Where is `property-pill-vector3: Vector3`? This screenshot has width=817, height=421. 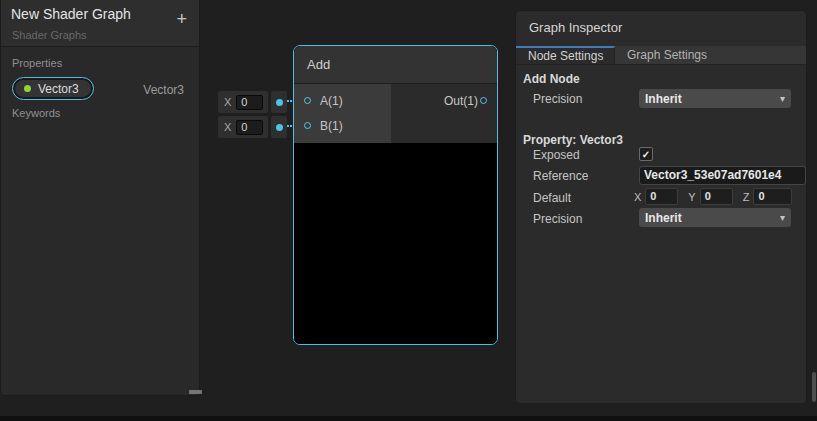 property-pill-vector3: Vector3 is located at coordinates (53, 88).